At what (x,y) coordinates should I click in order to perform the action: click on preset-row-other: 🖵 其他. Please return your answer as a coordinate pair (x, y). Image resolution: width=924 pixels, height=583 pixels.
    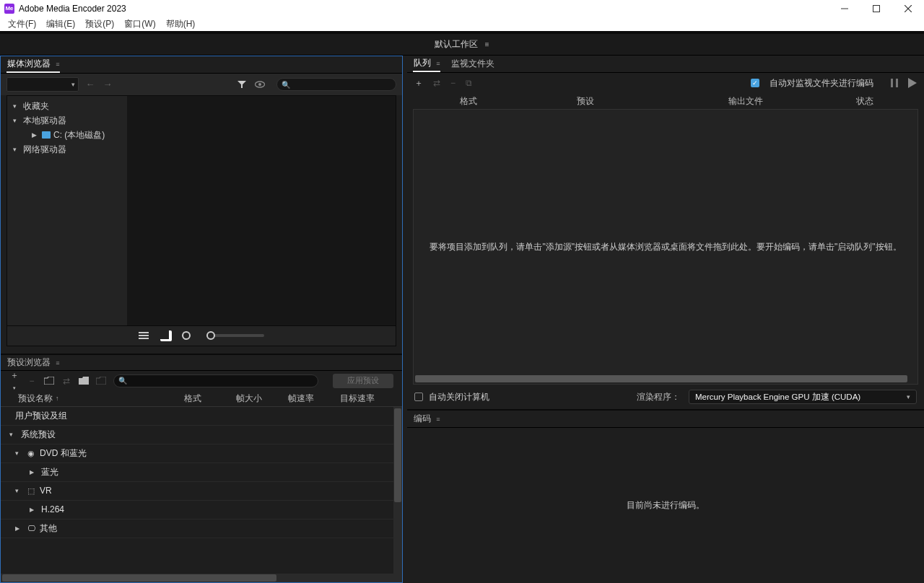
    Looking at the image, I should click on (201, 529).